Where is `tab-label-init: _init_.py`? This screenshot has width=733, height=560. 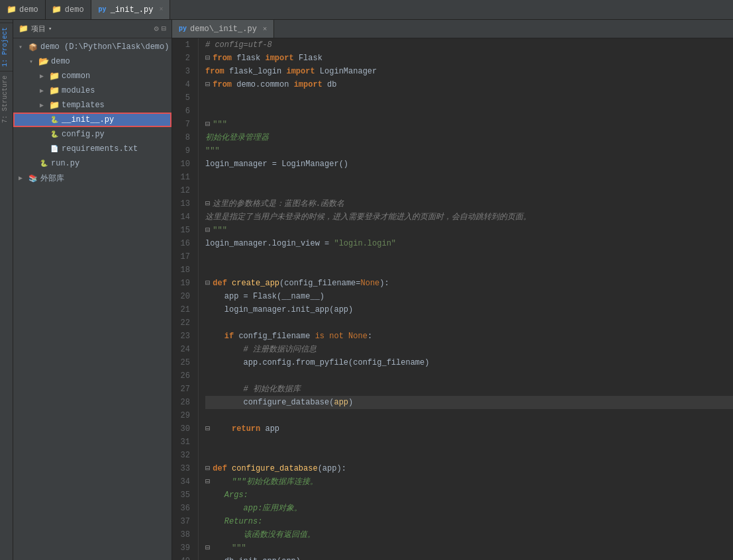 tab-label-init: _init_.py is located at coordinates (132, 10).